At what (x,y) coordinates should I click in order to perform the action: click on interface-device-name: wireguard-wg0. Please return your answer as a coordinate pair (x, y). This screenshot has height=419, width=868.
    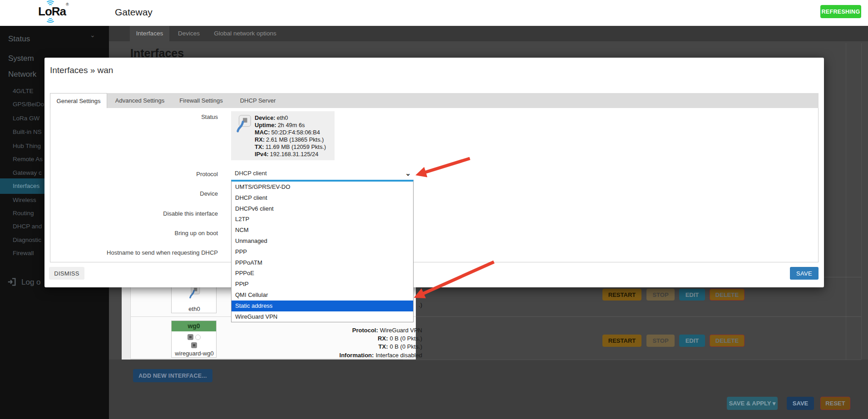
    Looking at the image, I should click on (194, 353).